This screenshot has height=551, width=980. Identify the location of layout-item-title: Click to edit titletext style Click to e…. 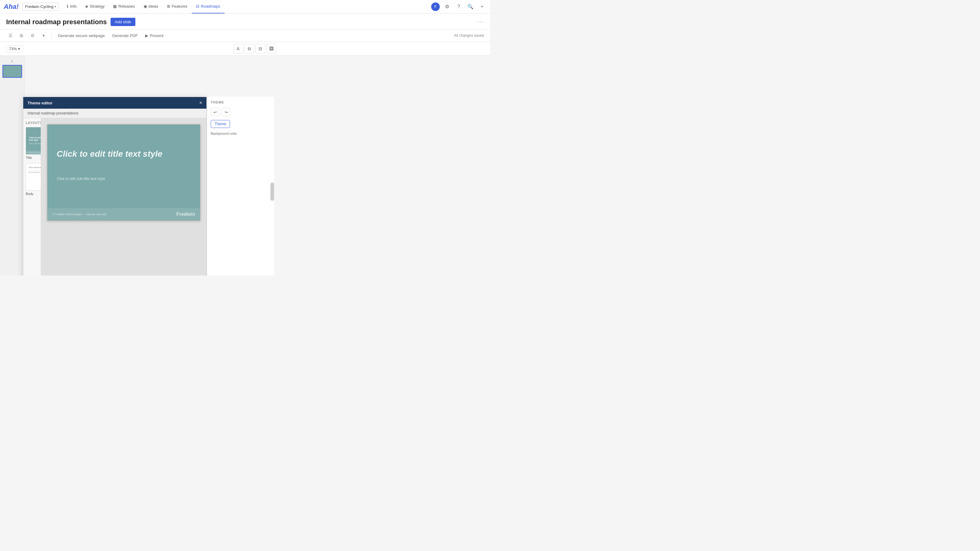
(32, 143).